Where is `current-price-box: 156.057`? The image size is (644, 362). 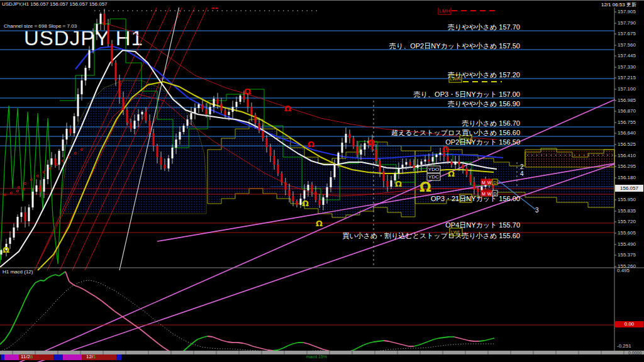
current-price-box: 156.057 is located at coordinates (629, 189).